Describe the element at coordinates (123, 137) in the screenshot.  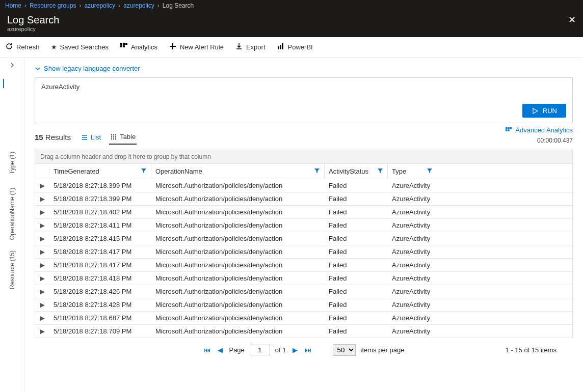
I see `view-table-button: Table` at that location.